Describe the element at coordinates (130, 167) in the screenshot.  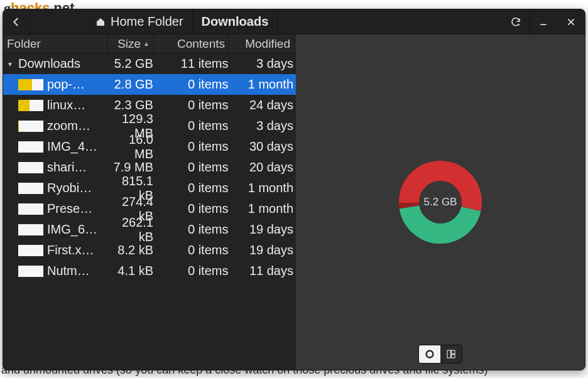
I see `size-cell: 7.9 MB` at that location.